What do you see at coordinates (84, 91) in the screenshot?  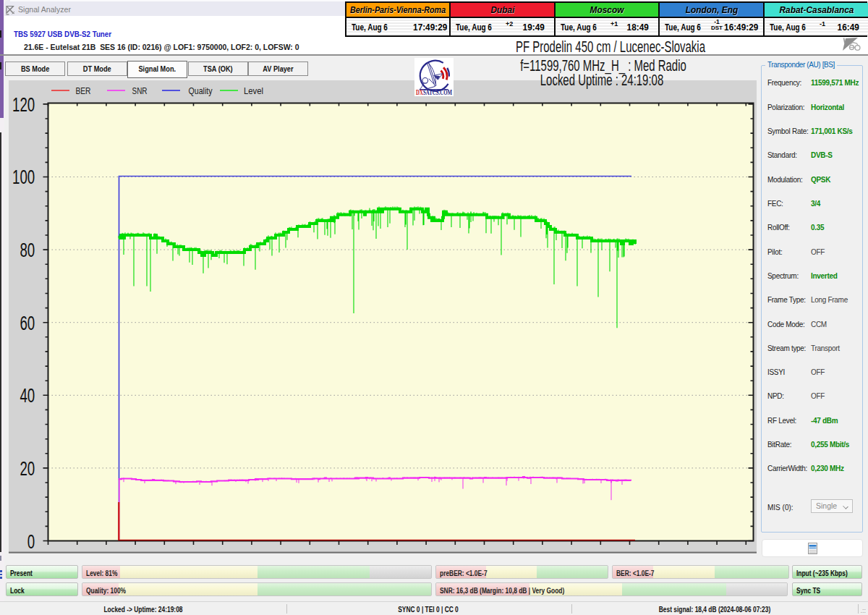 I see `svg-text: BER` at bounding box center [84, 91].